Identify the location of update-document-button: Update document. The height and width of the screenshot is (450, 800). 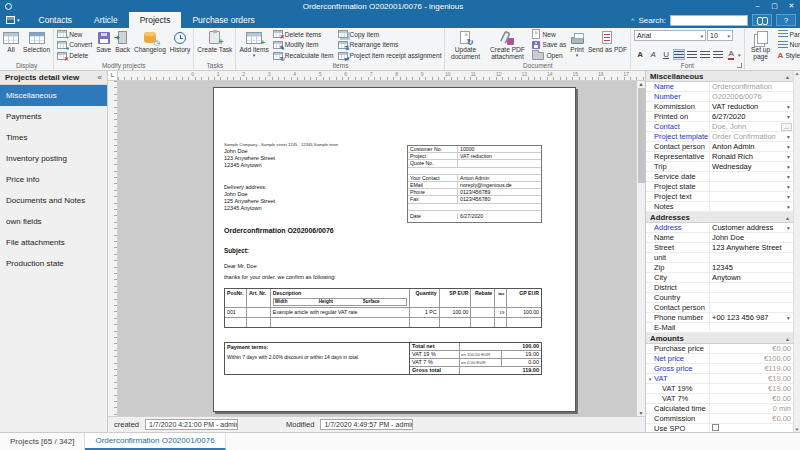
(465, 45).